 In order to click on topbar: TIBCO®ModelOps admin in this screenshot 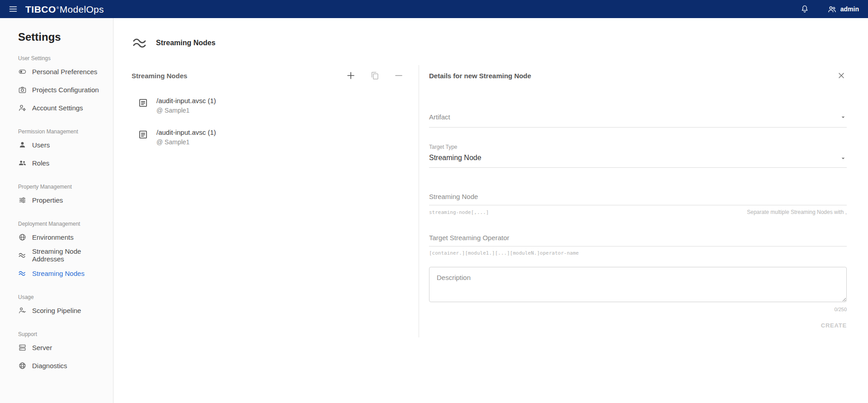, I will do `click(434, 9)`.